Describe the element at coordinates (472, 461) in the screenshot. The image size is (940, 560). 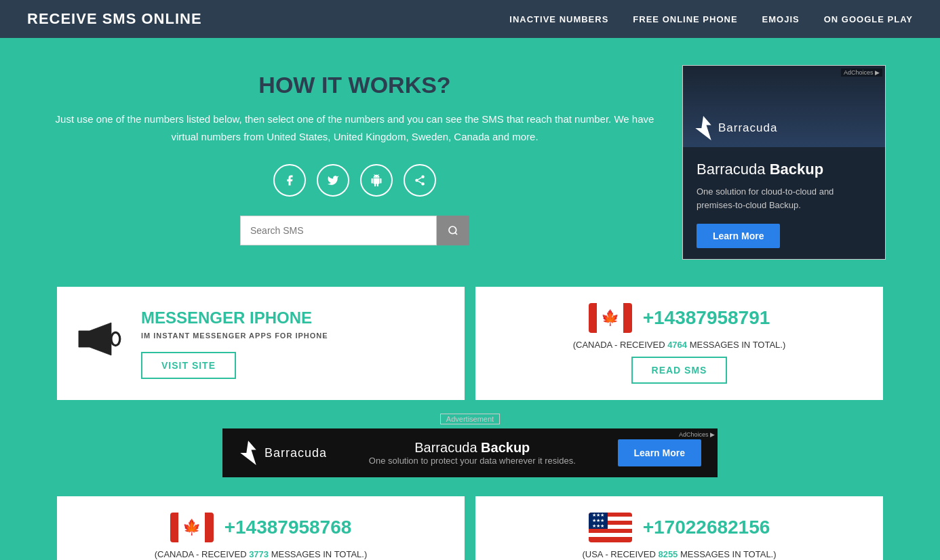
I see `ad-banner-subtext: One solution to protect your data wherev…` at that location.